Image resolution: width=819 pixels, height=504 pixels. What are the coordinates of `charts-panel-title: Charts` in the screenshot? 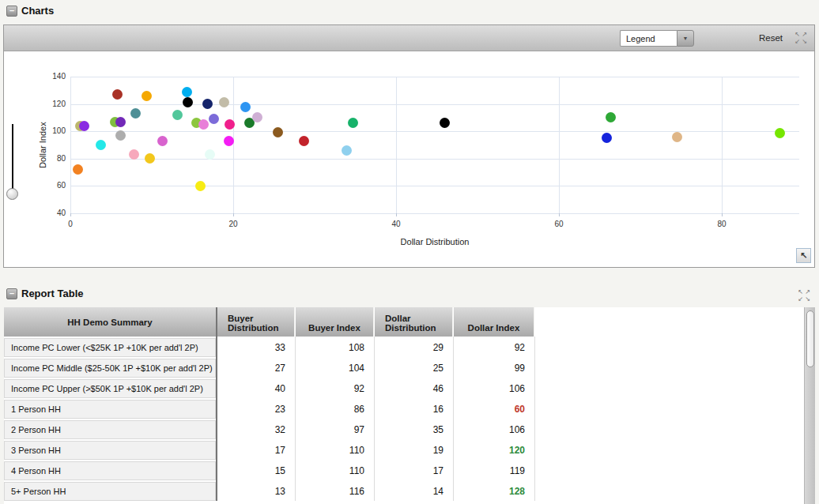 It's located at (38, 11).